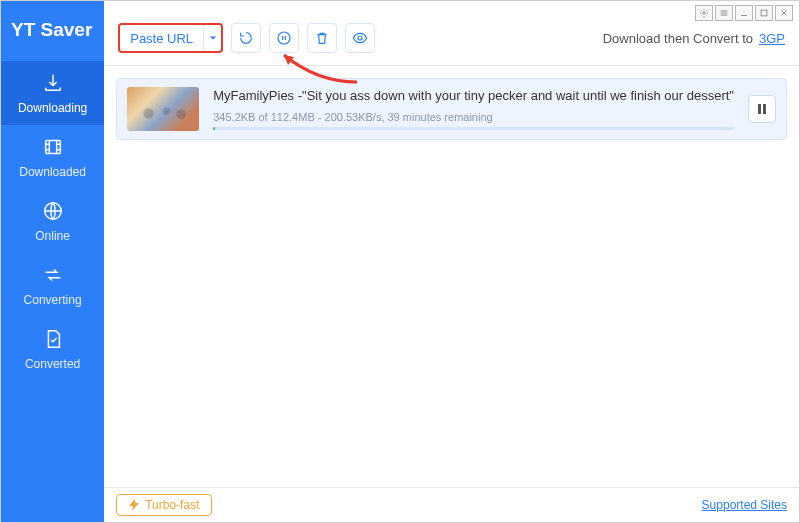 The image size is (800, 523). What do you see at coordinates (53, 300) in the screenshot?
I see `sidebar-item-label: Converting` at bounding box center [53, 300].